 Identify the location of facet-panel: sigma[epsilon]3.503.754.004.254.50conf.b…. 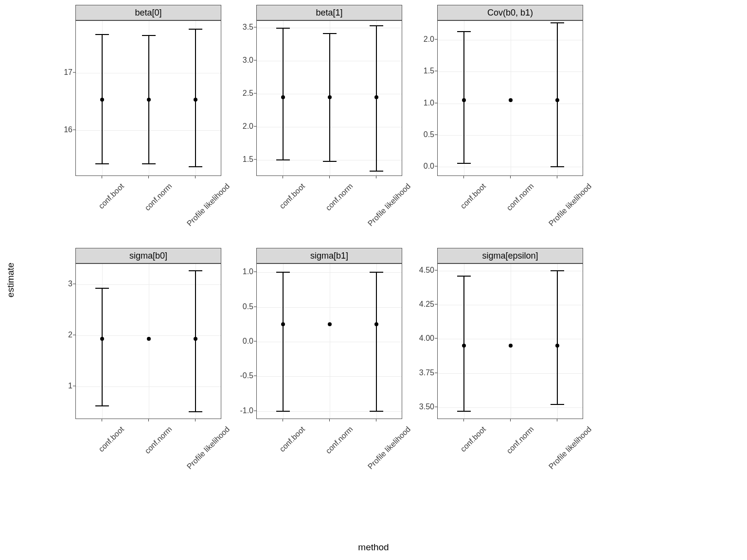
(498, 369).